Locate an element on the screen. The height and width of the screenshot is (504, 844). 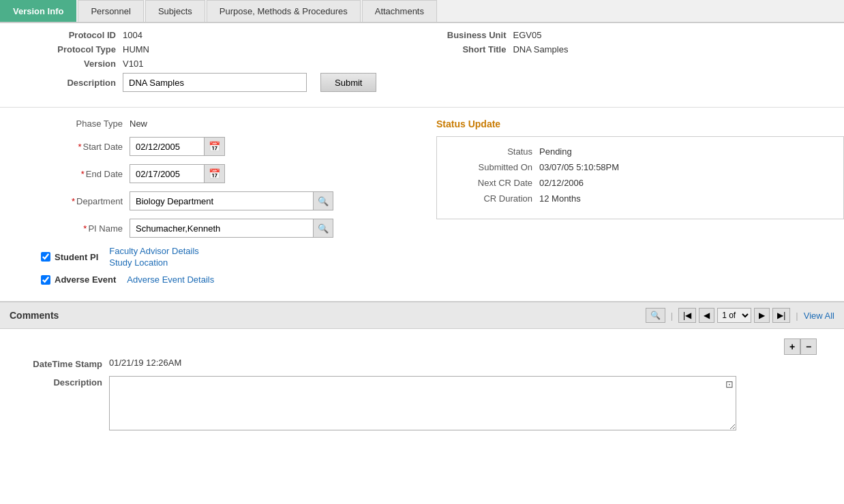
expand-icon: ⊡ is located at coordinates (729, 384).